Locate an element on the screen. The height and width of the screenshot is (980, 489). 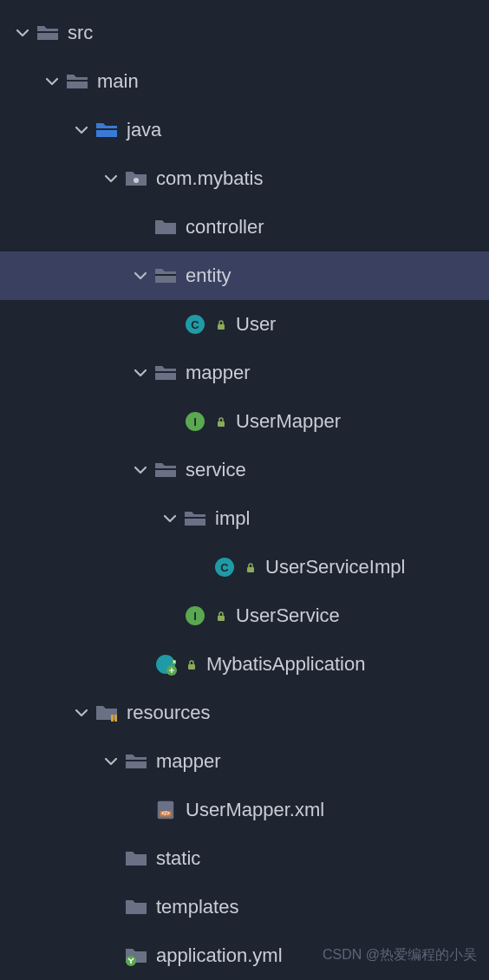
tree-item-controller: controller is located at coordinates (244, 227).